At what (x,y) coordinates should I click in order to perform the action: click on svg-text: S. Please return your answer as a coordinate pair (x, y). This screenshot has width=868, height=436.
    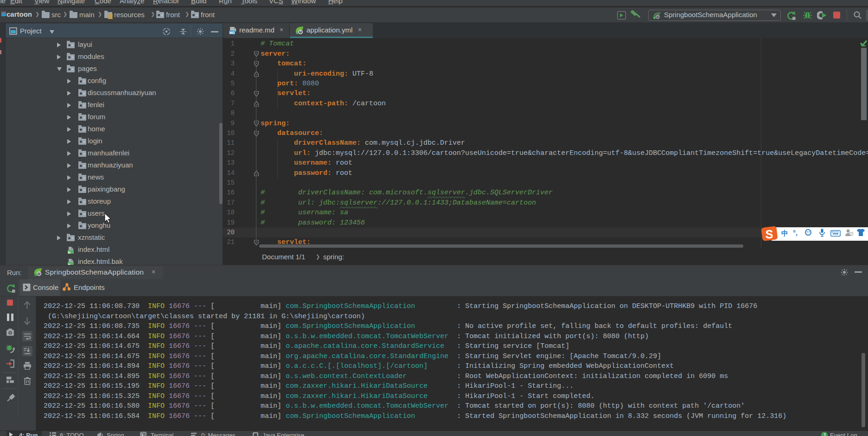
    Looking at the image, I should click on (770, 234).